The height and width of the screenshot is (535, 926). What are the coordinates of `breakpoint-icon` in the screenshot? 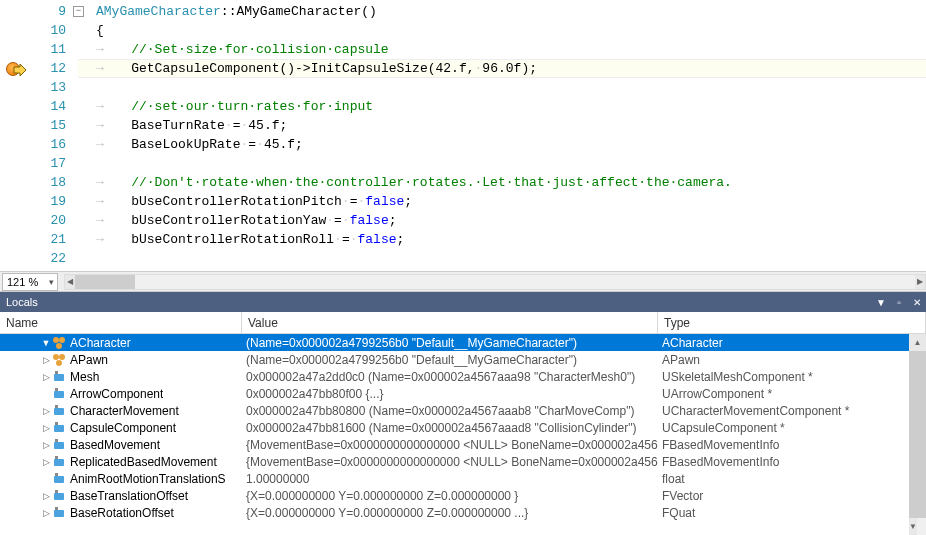 It's located at (13, 69).